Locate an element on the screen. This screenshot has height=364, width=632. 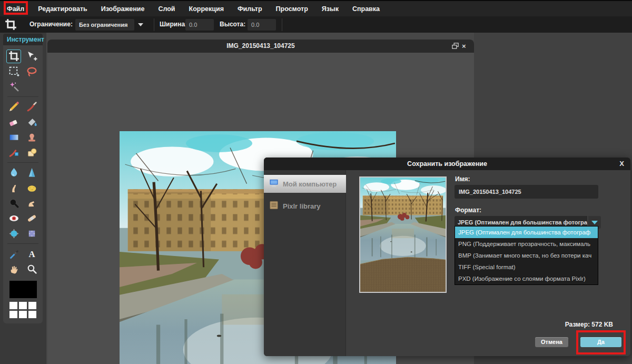
monitor-icon is located at coordinates (274, 184).